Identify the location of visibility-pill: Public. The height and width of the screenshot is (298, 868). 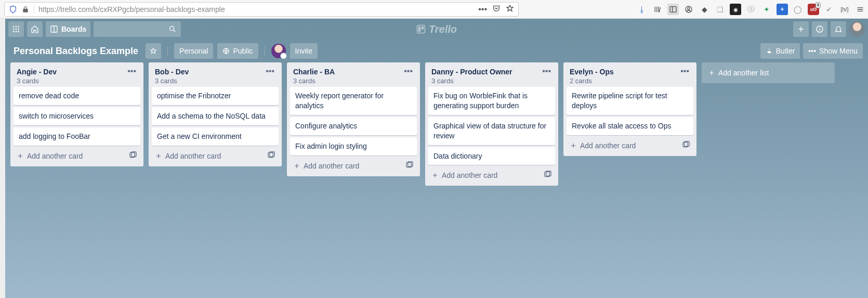
(238, 51).